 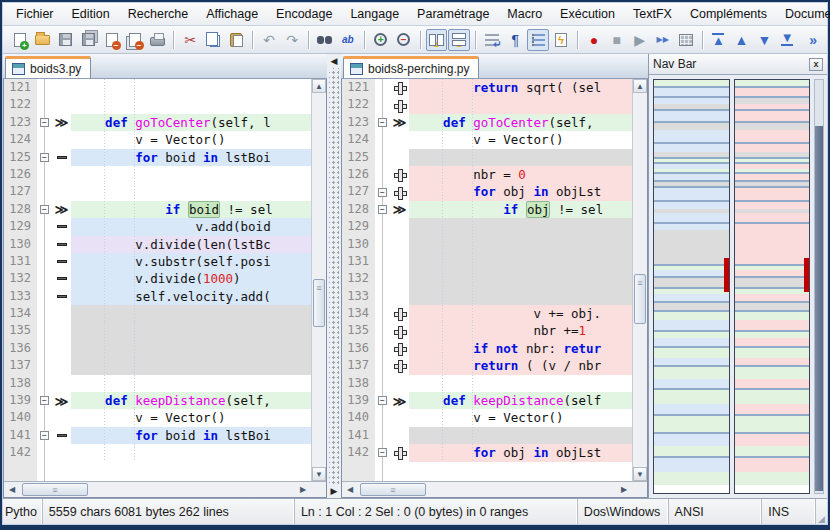 I want to click on code-line: 139 def keepDistance(self,, so click(x=158, y=400).